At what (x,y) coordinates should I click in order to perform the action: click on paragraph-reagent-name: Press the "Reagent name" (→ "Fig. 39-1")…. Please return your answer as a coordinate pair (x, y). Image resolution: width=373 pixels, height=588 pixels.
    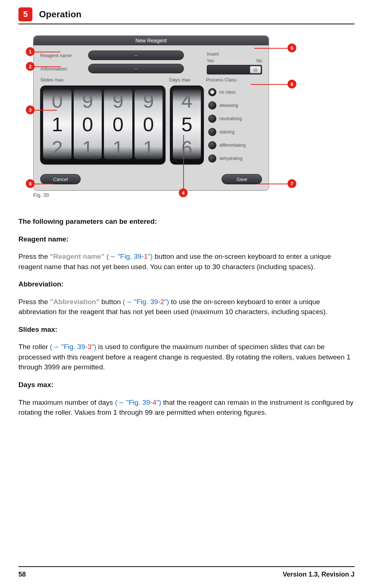
    Looking at the image, I should click on (186, 262).